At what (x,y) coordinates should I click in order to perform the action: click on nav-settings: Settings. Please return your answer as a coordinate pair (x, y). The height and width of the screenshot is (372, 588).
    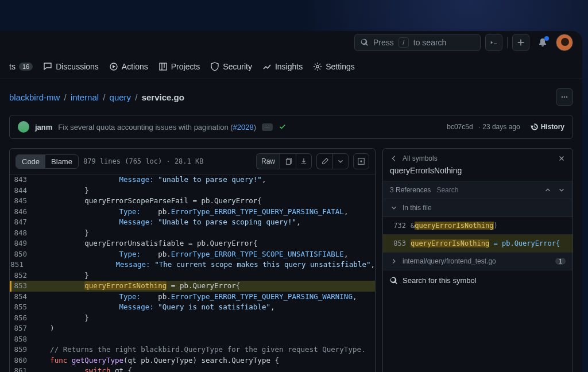
    Looking at the image, I should click on (334, 67).